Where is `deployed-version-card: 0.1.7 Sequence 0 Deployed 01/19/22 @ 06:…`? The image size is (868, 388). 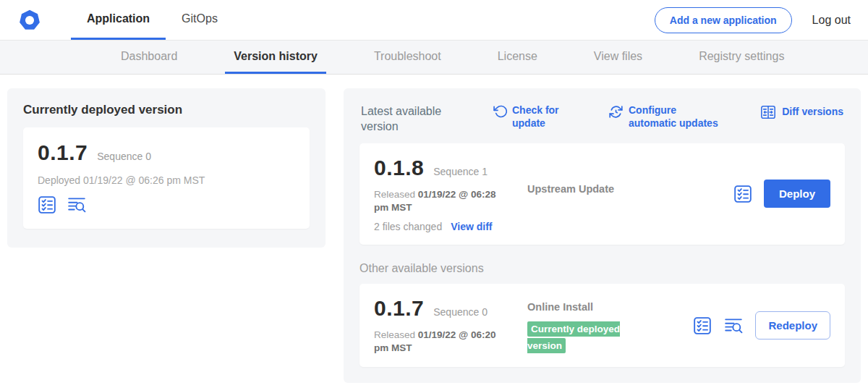 deployed-version-card: 0.1.7 Sequence 0 Deployed 01/19/22 @ 06:… is located at coordinates (166, 178).